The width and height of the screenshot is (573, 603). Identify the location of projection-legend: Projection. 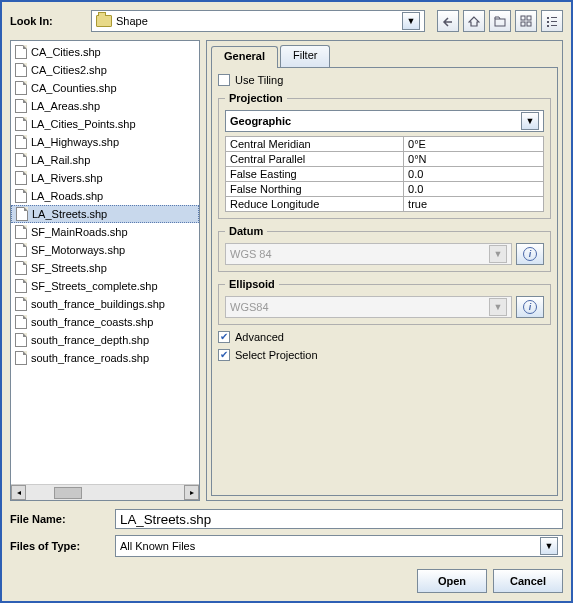
(256, 98).